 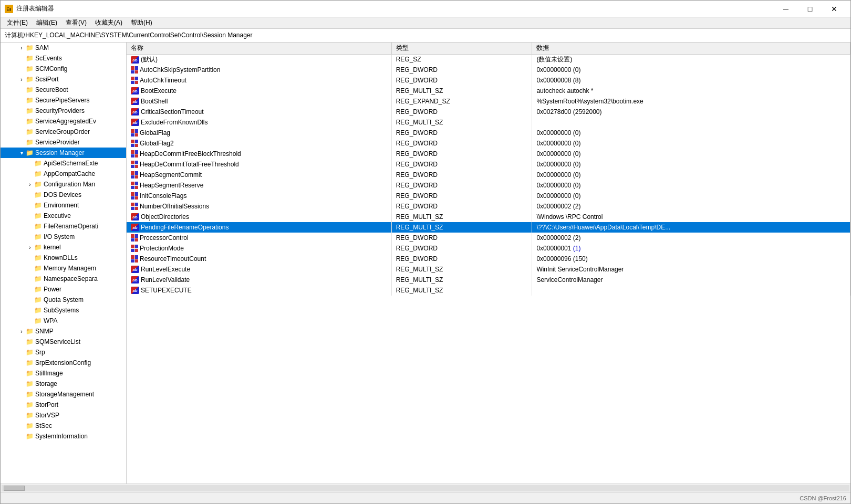 What do you see at coordinates (63, 258) in the screenshot?
I see `tree-item-knowndlls: 📁KnownDLLs` at bounding box center [63, 258].